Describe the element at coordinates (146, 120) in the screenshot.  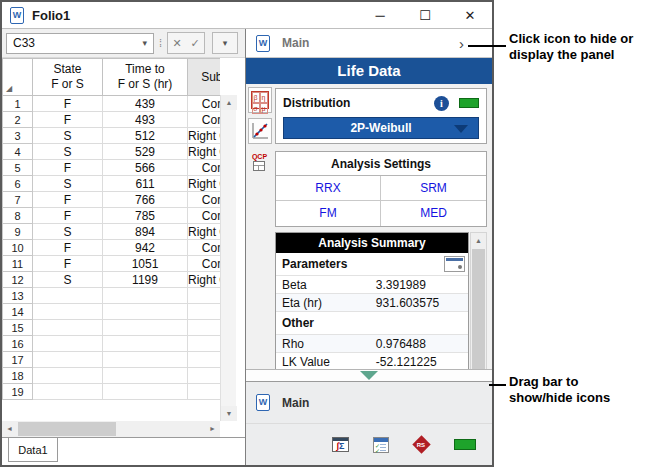
I see `cell-time: 493` at that location.